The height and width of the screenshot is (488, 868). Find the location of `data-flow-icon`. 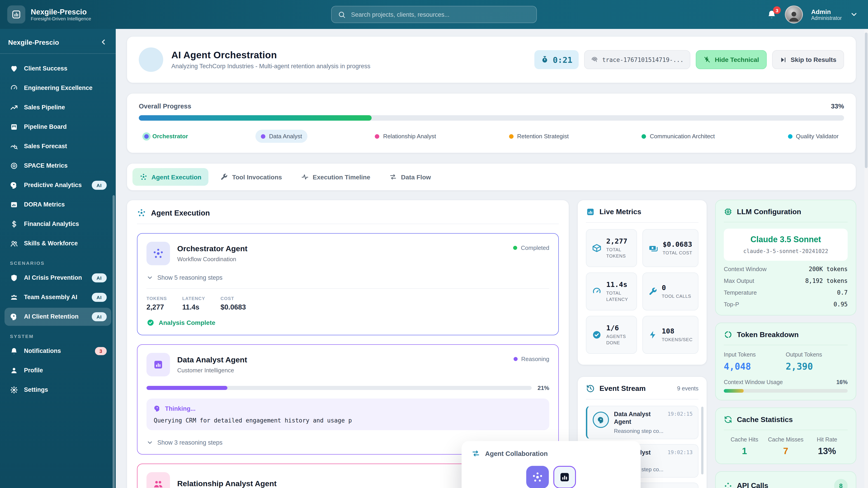

data-flow-icon is located at coordinates (393, 177).